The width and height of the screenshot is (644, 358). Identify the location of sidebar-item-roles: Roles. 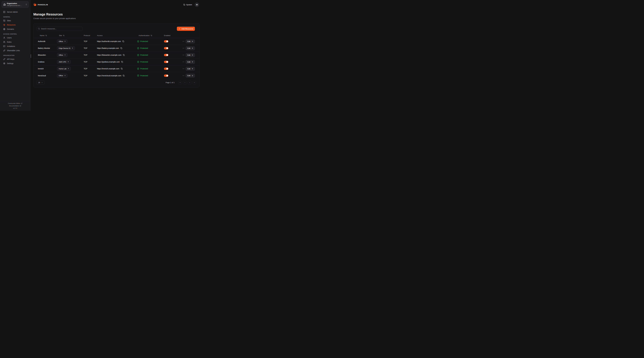
(15, 42).